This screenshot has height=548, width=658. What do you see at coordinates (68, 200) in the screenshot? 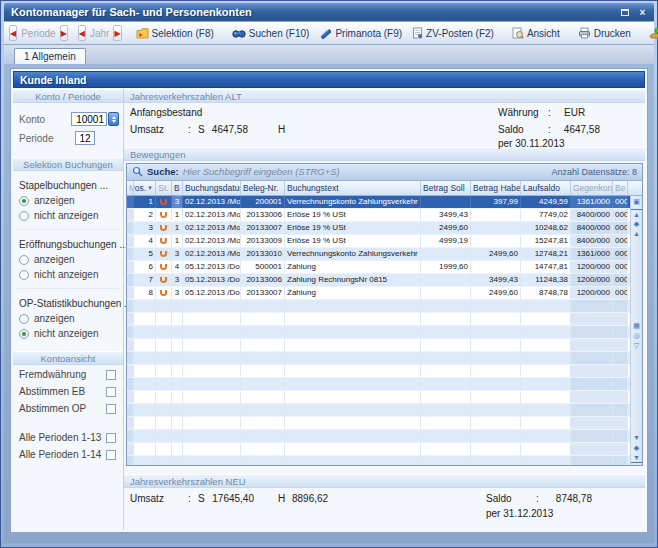
I see `radio-stapel-anzeigen: anzeigen` at bounding box center [68, 200].